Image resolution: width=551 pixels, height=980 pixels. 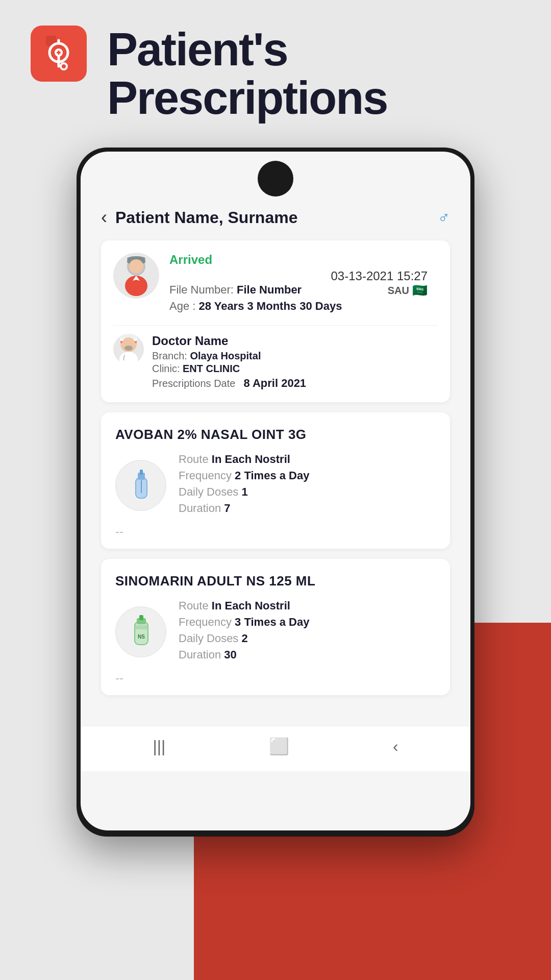 I want to click on route-row-1: Route In Each Nostril, so click(x=307, y=459).